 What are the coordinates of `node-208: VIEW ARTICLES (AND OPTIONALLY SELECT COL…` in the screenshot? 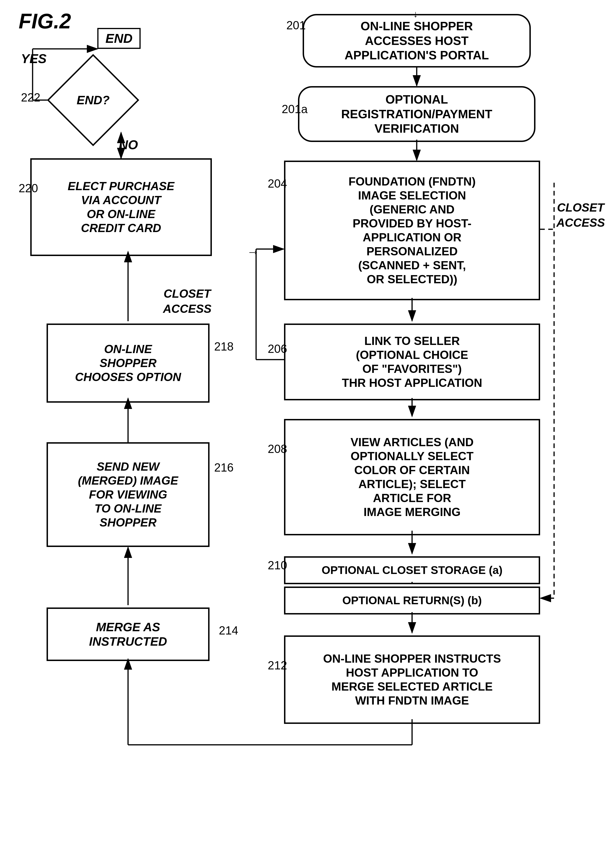 It's located at (412, 477).